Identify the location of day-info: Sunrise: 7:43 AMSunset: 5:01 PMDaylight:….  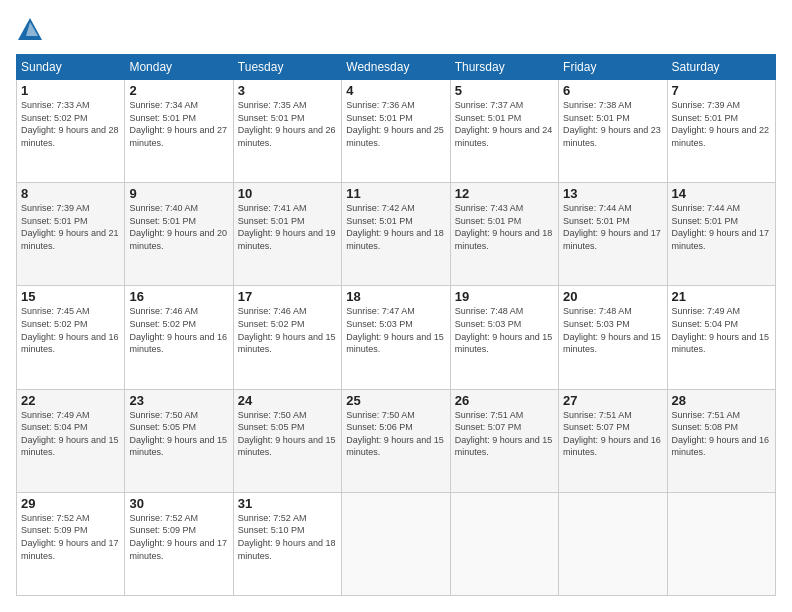
(504, 227).